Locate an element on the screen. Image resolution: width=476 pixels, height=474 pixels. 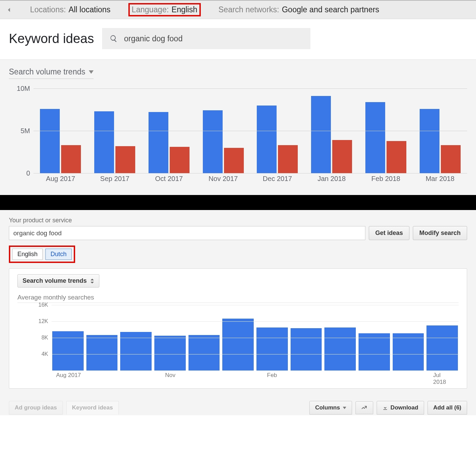
y-tick: 12K is located at coordinates (34, 321).